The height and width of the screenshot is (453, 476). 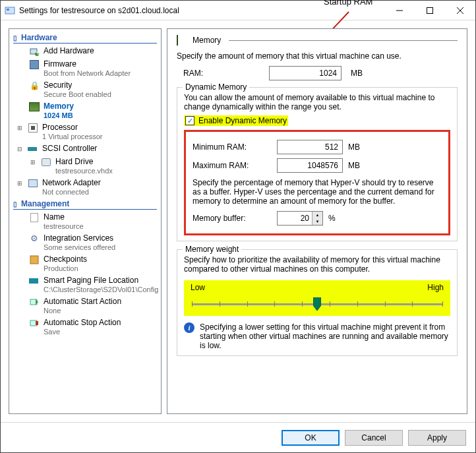 I want to click on panel-title: Memory, so click(x=207, y=40).